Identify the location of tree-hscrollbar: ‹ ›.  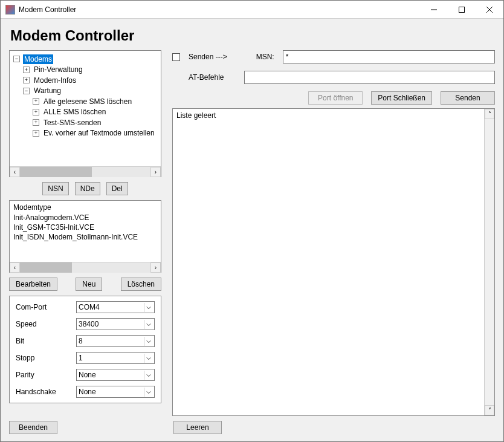
(85, 172).